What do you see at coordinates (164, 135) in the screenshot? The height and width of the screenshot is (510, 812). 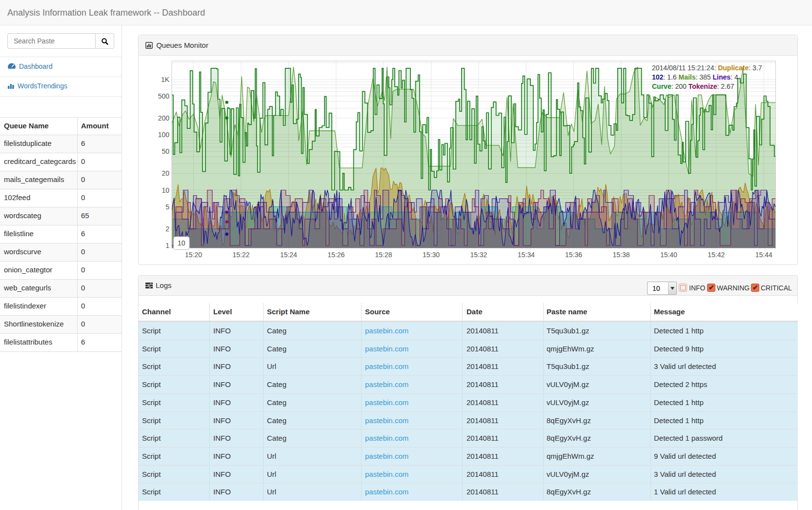 I see `svg-text: 100` at bounding box center [164, 135].